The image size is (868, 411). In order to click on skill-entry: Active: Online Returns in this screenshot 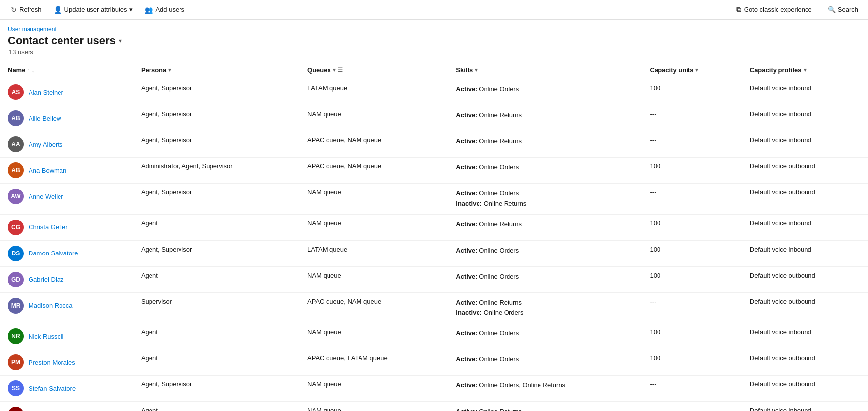, I will do `click(545, 409)`.